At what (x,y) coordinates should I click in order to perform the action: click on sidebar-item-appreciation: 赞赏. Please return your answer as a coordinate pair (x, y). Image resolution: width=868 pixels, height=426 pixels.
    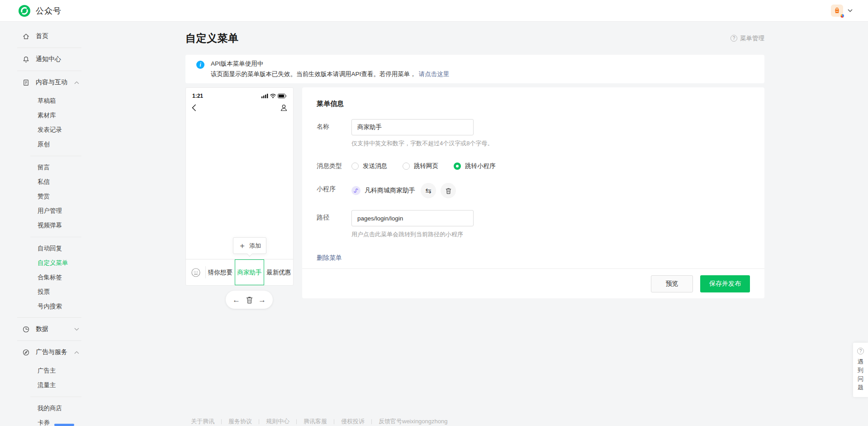
    Looking at the image, I should click on (49, 196).